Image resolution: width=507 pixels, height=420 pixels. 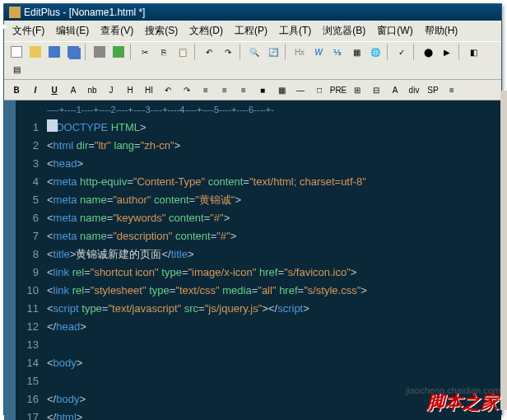 What do you see at coordinates (272, 110) in the screenshot?
I see `column-ruler: ----+----1----+----2----+----3----+----4…` at bounding box center [272, 110].